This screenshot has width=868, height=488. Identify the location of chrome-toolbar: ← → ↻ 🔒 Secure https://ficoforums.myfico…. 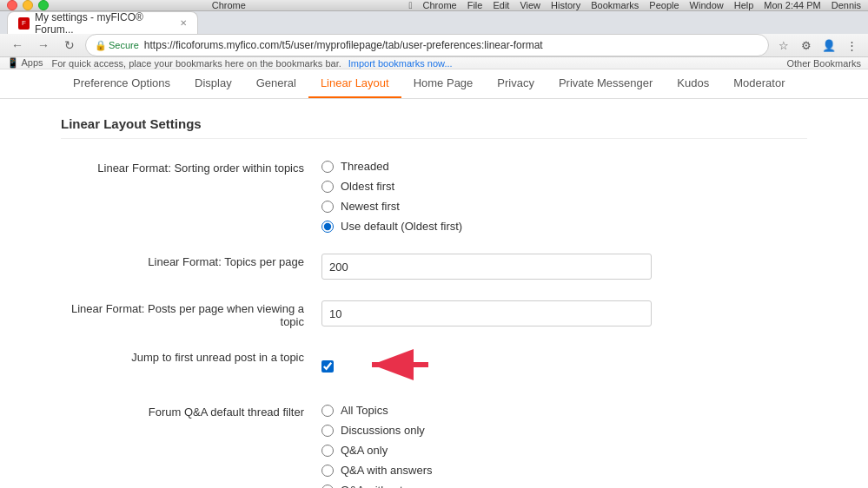
(434, 45).